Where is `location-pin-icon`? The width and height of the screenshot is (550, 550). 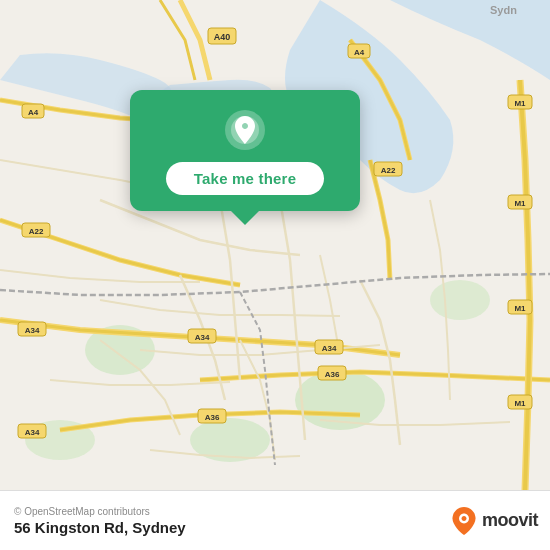
location-pin-icon is located at coordinates (245, 130).